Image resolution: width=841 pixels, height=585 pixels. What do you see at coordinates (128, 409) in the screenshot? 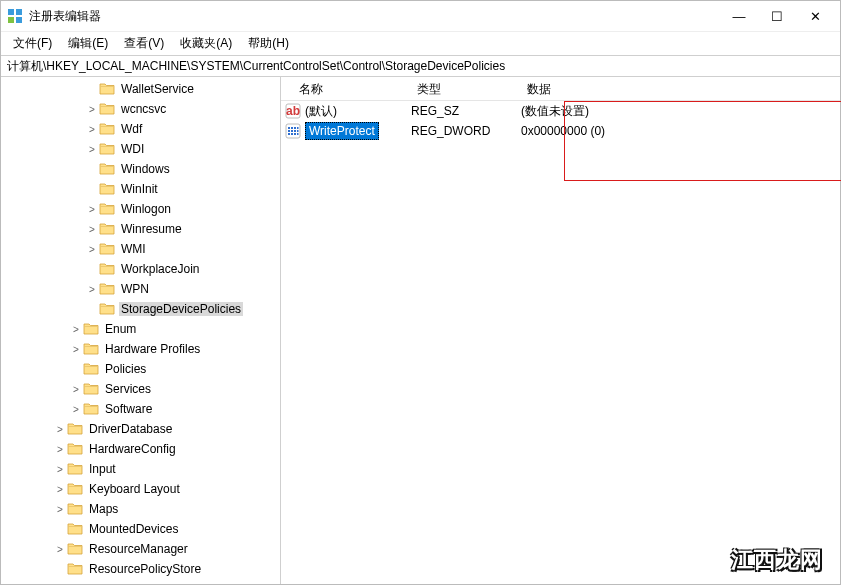
I see `tree-label: Software` at bounding box center [128, 409].